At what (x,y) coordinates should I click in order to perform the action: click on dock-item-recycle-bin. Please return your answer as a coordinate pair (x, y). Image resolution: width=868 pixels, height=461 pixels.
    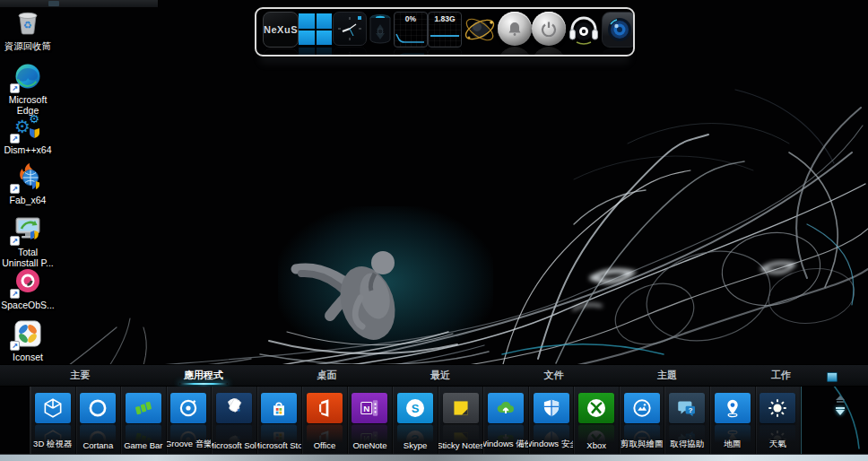
    Looking at the image, I should click on (380, 34).